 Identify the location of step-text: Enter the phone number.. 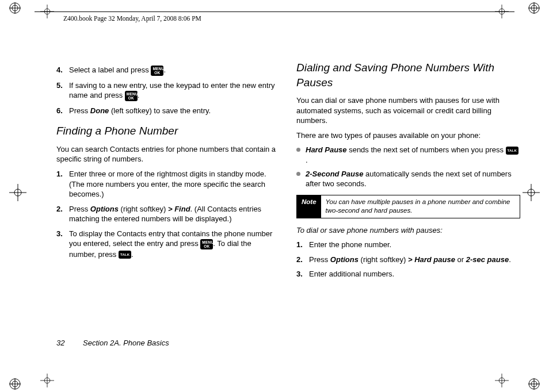
(350, 245).